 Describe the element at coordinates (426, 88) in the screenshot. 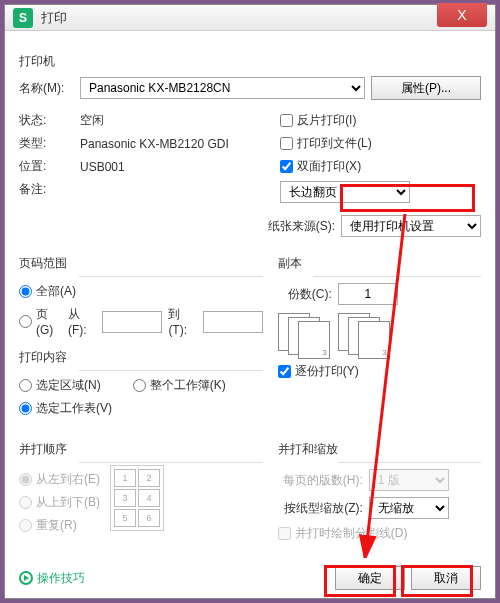

I see `properties-button: 属性(P)...` at that location.